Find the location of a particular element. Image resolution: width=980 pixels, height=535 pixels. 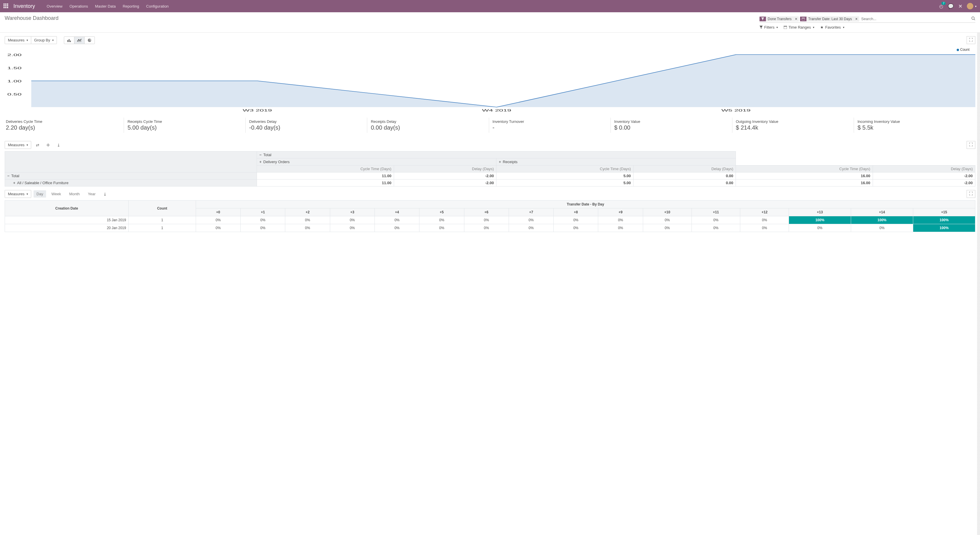

svg-text: 1.00 is located at coordinates (14, 81).